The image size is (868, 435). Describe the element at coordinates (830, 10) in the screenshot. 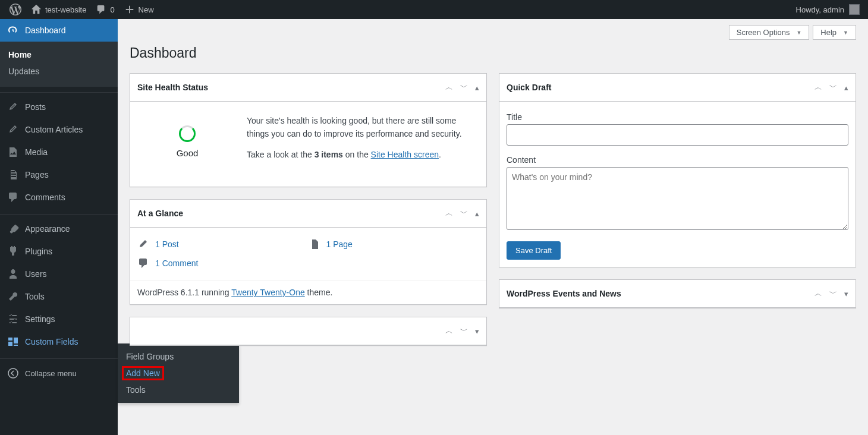

I see `user-menu: Howdy, admin` at that location.